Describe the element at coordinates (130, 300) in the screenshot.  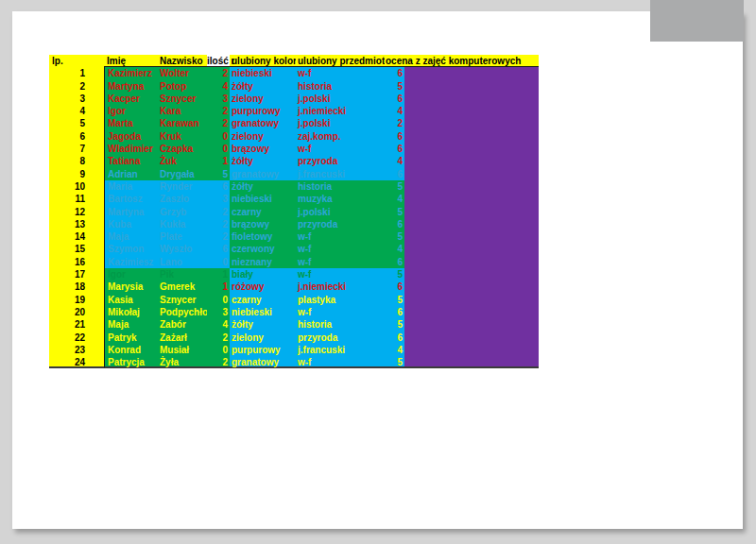
I see `cell-imie: Kasia` at that location.